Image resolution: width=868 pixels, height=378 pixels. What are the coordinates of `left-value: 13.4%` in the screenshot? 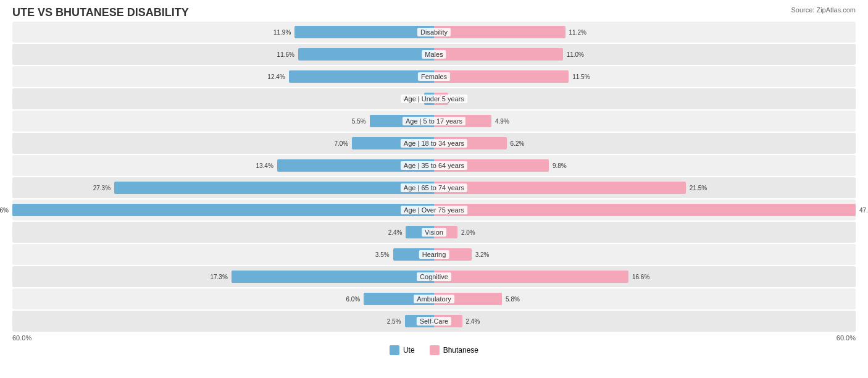 It's located at (264, 166).